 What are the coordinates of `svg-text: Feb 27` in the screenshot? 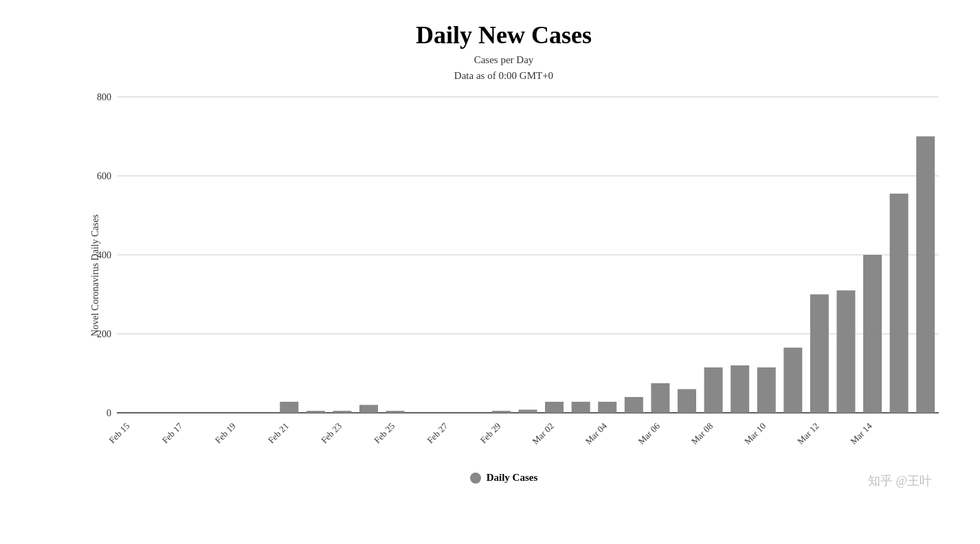 It's located at (437, 433).